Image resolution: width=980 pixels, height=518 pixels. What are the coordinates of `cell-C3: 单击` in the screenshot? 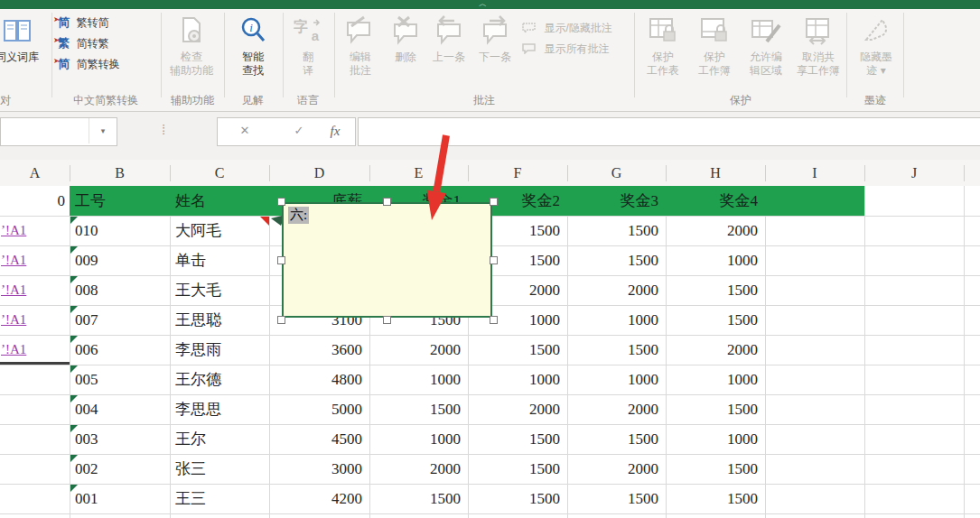 It's located at (219, 260).